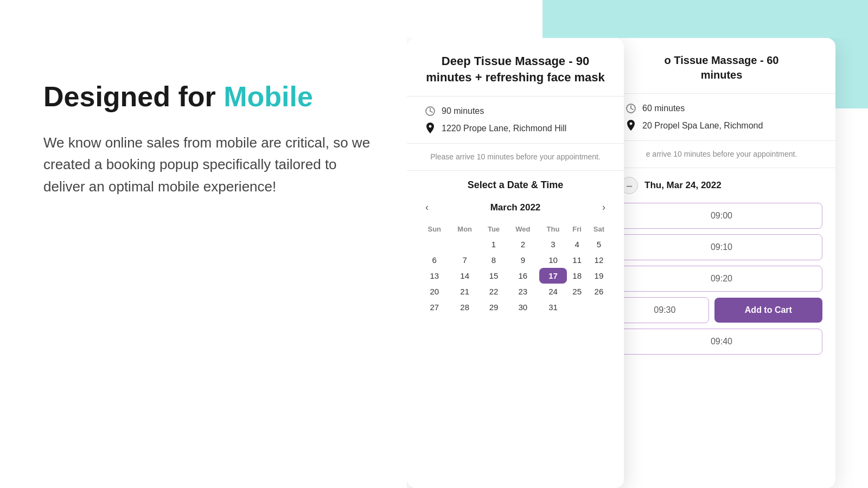  Describe the element at coordinates (212, 139) in the screenshot. I see `left-content-area: Designed for Mobile We know online sales…` at that location.